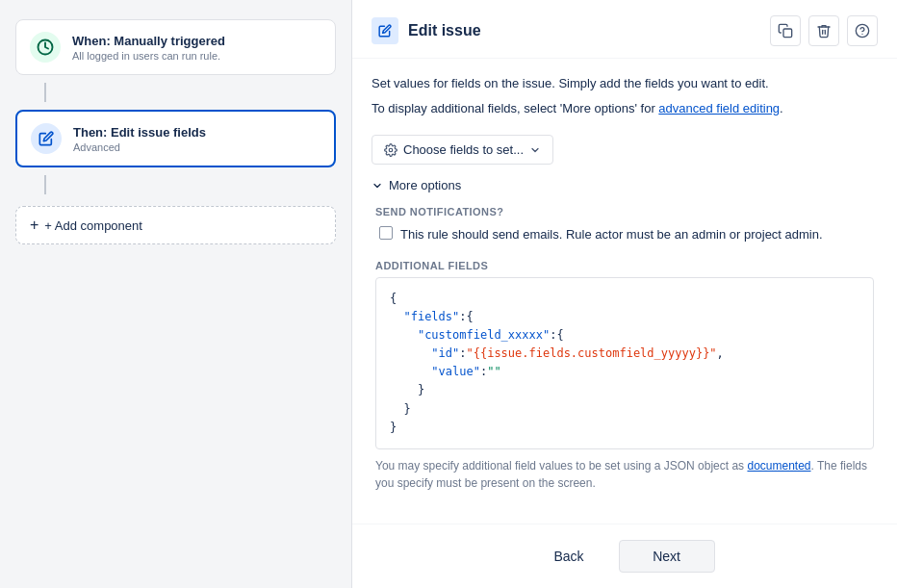  Describe the element at coordinates (45, 92) in the screenshot. I see `connector-line` at that location.